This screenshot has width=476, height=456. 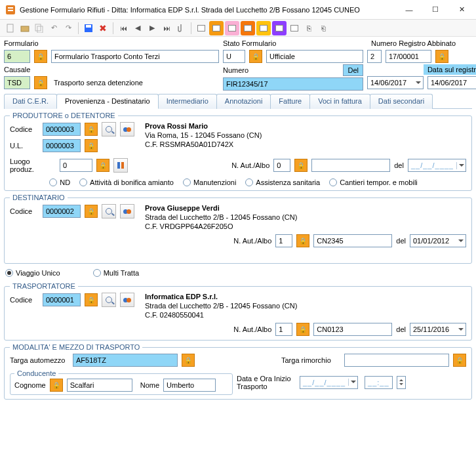 I want to click on formulario-tipo-input, so click(x=135, y=56).